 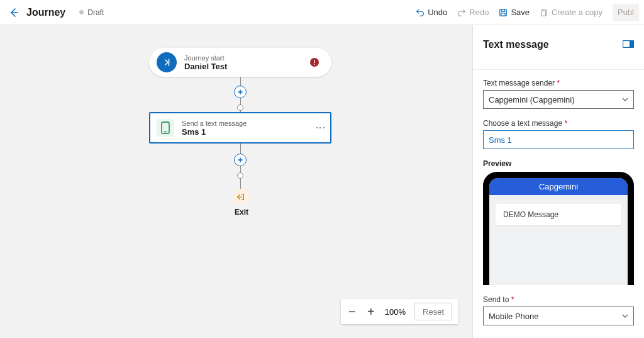 I want to click on sms-name: Sms 1, so click(x=214, y=132).